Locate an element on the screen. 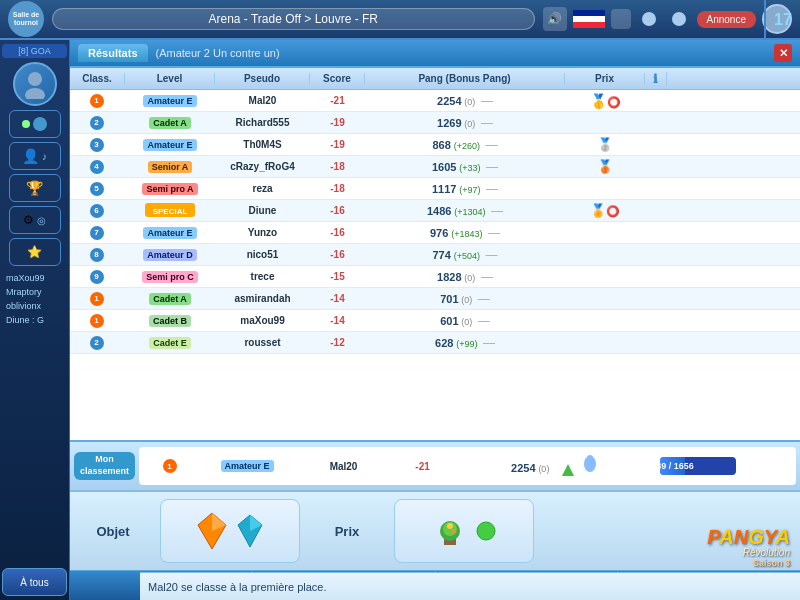  status-message: Mal20 se classe à la première place. is located at coordinates (238, 587).